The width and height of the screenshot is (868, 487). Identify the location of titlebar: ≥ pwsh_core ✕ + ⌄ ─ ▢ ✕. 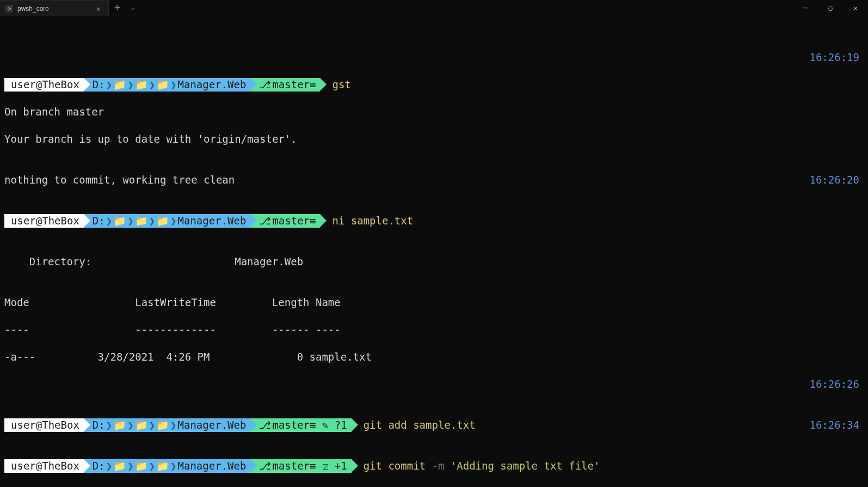
(434, 9).